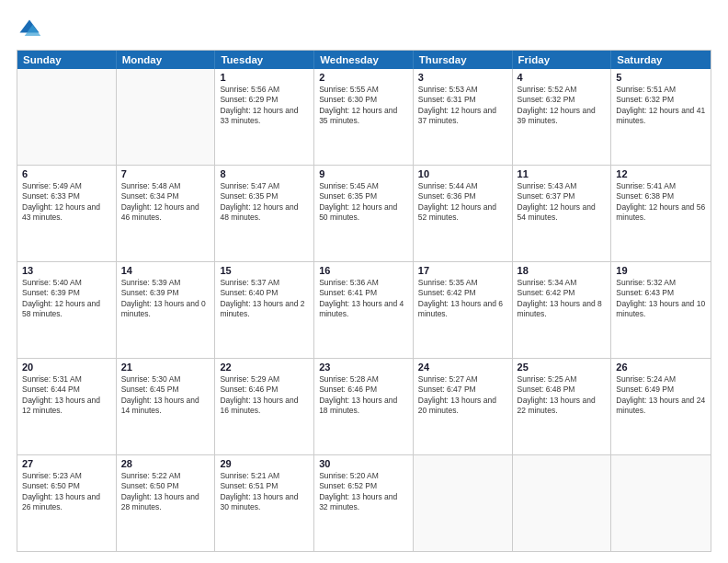 Image resolution: width=728 pixels, height=563 pixels. What do you see at coordinates (265, 464) in the screenshot?
I see `day-number: 29` at bounding box center [265, 464].